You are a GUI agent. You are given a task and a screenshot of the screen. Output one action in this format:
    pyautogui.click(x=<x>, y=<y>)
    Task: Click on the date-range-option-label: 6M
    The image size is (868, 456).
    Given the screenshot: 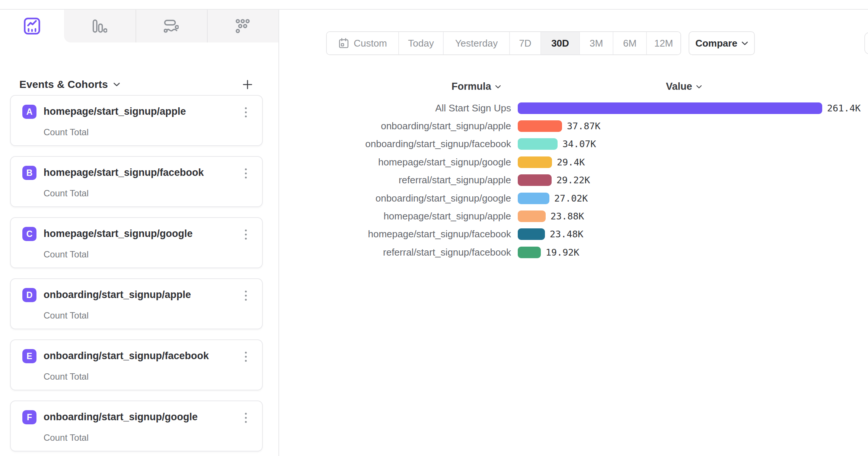 What is the action you would take?
    pyautogui.click(x=630, y=43)
    